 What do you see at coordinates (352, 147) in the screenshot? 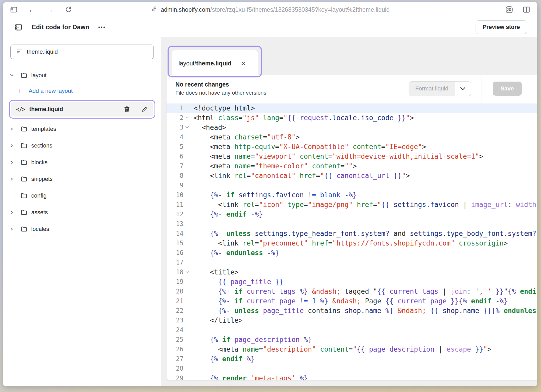
I see `code-line-5: 5 <meta http-equiv="X-UA-Compatible" con…` at bounding box center [352, 147].